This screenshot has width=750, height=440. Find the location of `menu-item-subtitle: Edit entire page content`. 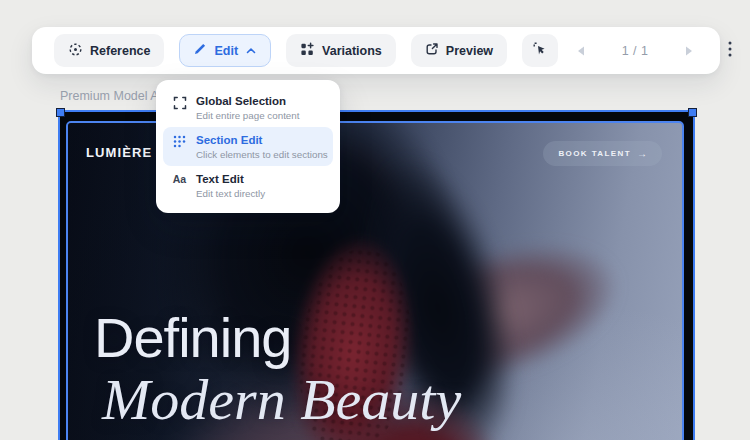

menu-item-subtitle: Edit entire page content is located at coordinates (248, 116).